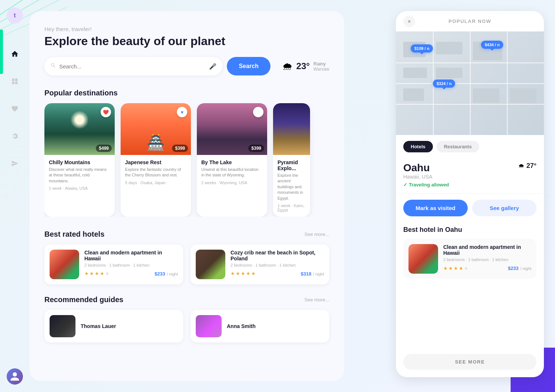  What do you see at coordinates (187, 234) in the screenshot?
I see `hotels-header: Best rated hotels See more...` at bounding box center [187, 234].